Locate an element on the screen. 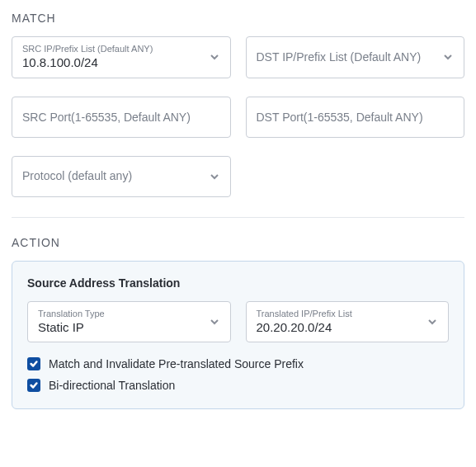 This screenshot has height=467, width=476. match-invalidate-label: Match and Invalidate Pre-translated Sour… is located at coordinates (177, 364).